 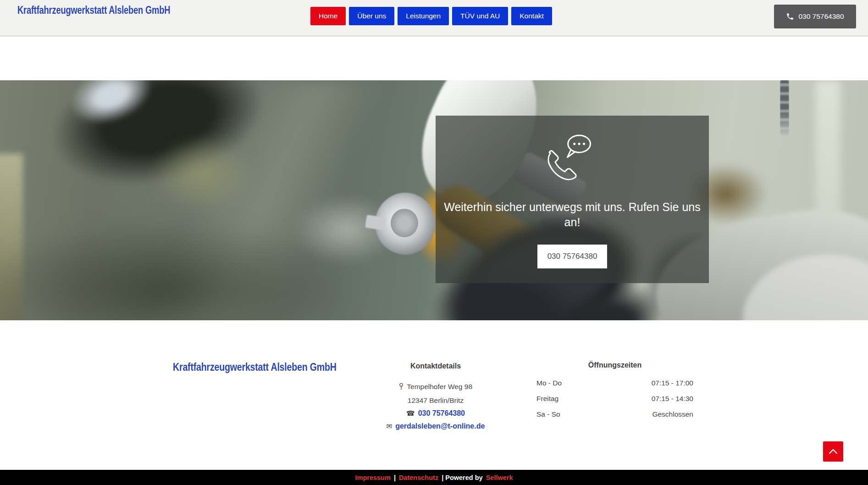 I want to click on bottom-bar: Impressum | Datenschutz | Powered by Sel…, so click(x=434, y=477).